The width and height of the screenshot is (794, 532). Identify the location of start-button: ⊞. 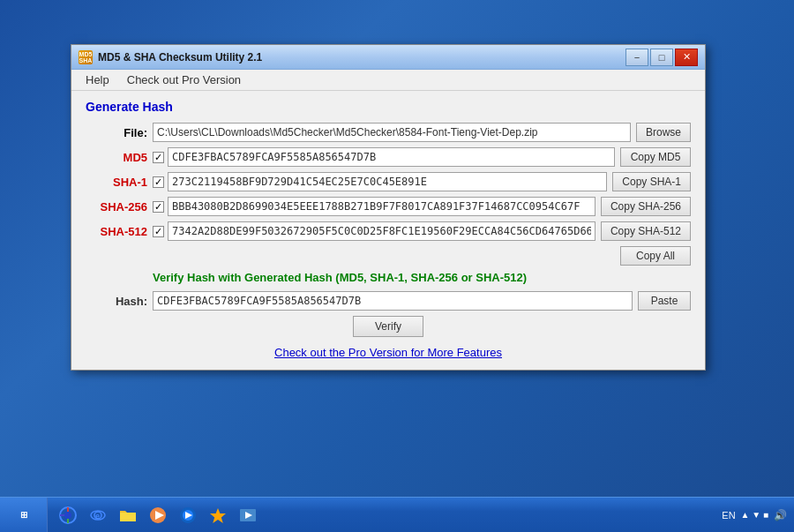
(24, 515).